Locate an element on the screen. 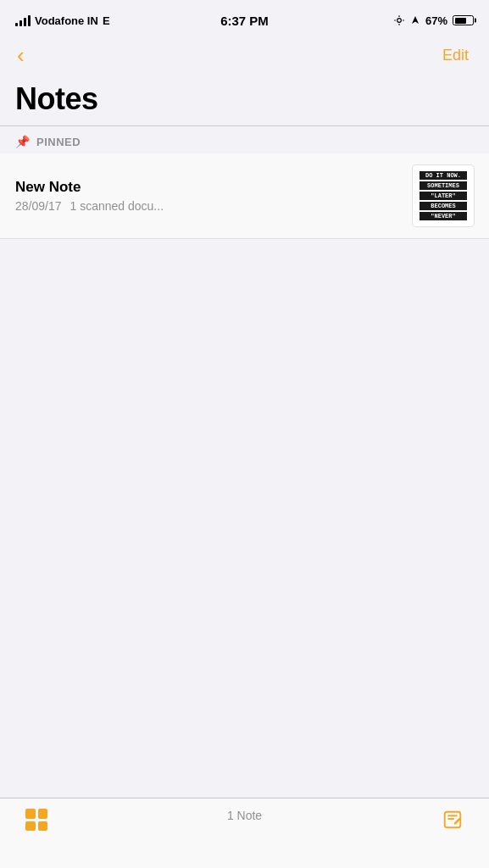  compose-icon is located at coordinates (453, 820).